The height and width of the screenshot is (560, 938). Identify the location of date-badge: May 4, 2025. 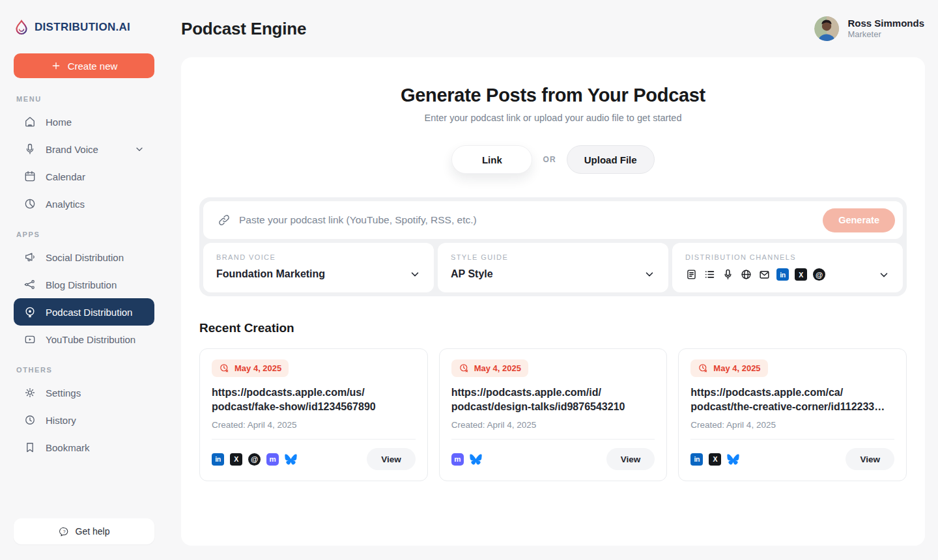
(250, 369).